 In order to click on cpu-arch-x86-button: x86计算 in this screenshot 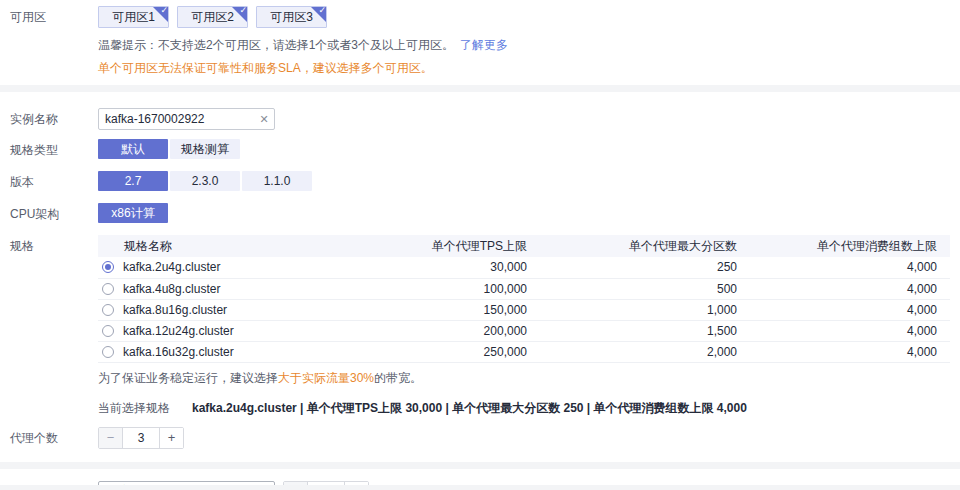, I will do `click(133, 213)`.